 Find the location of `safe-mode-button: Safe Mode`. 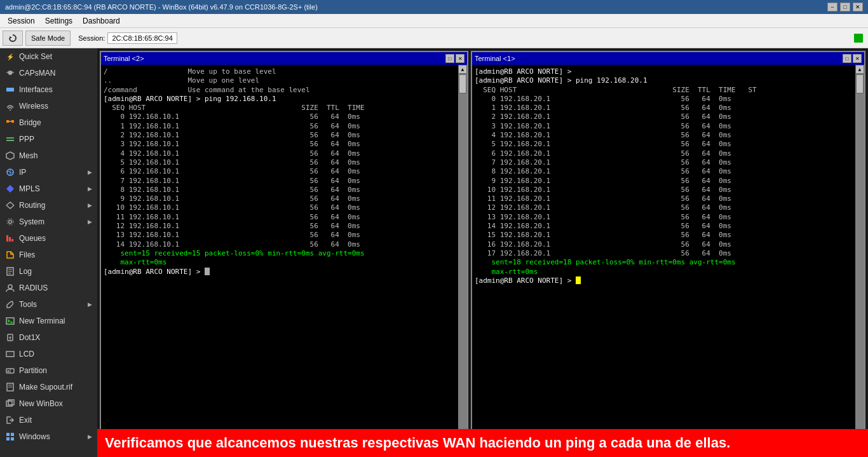

safe-mode-button: Safe Mode is located at coordinates (48, 38).